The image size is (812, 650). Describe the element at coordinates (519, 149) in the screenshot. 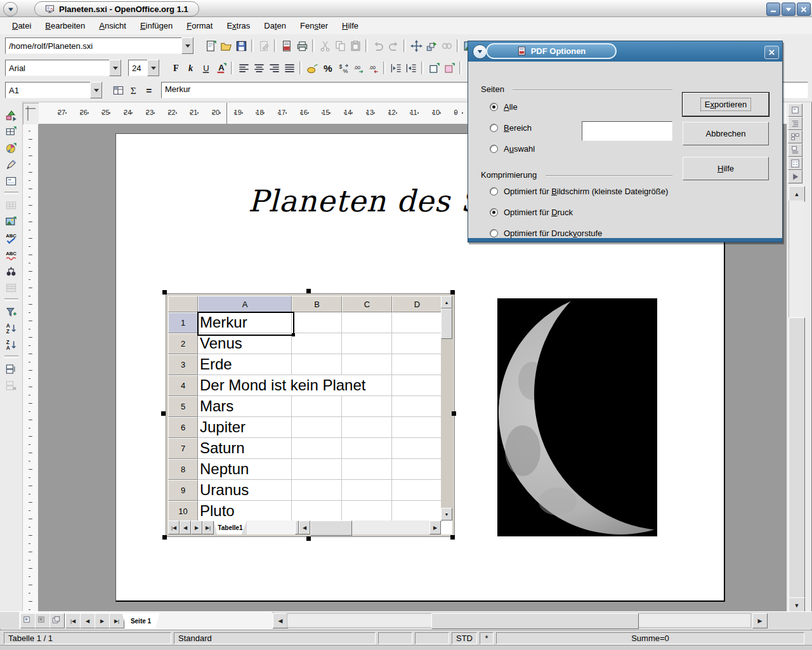

I see `radio-label: Auswahl` at that location.